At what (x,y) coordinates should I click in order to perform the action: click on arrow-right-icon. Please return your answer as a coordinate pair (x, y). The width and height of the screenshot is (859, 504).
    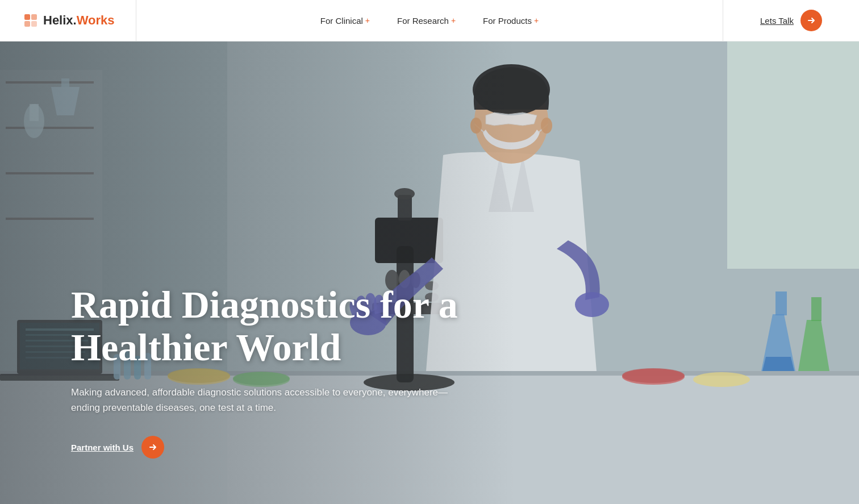
    Looking at the image, I should click on (811, 20).